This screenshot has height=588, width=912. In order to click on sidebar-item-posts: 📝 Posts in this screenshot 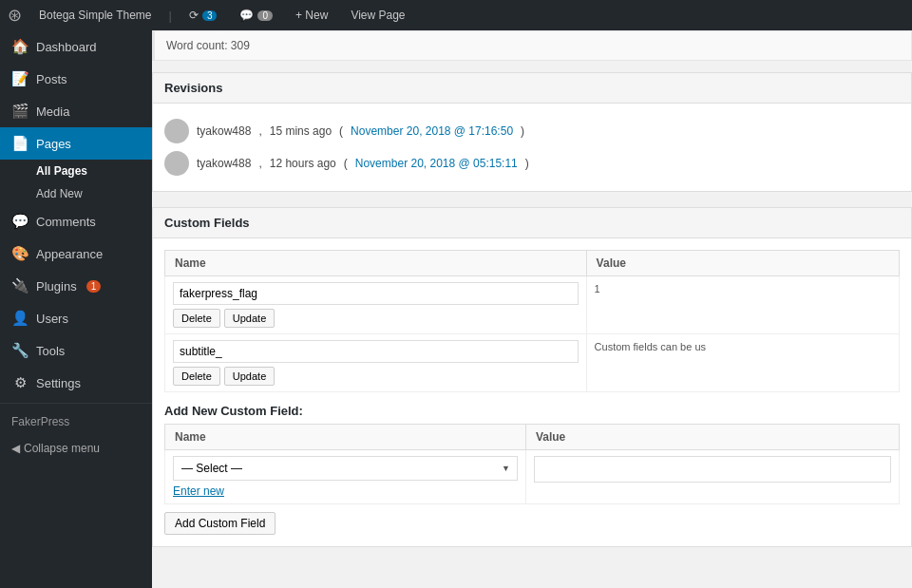, I will do `click(76, 79)`.